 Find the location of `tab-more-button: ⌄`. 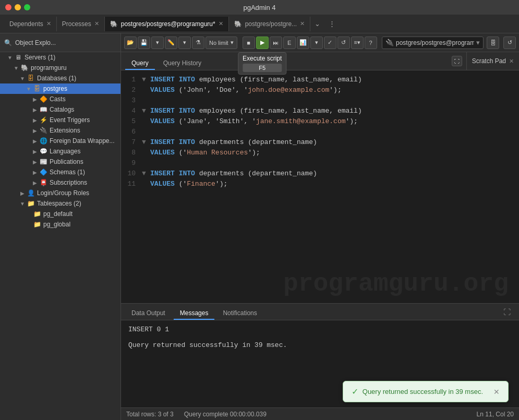

tab-more-button: ⌄ is located at coordinates (317, 24).